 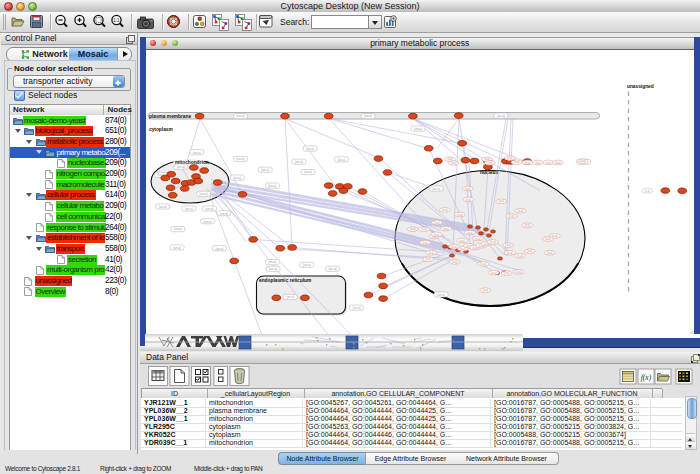 What do you see at coordinates (489, 172) in the screenshot?
I see `svg-text: nucleus` at bounding box center [489, 172].